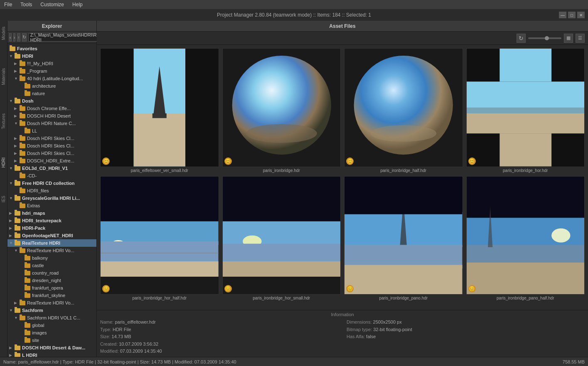 This screenshot has width=588, height=366. Describe the element at coordinates (52, 221) in the screenshot. I see `tree-item-hdri-texturepack: ▶ HDRI_texturepack` at that location.